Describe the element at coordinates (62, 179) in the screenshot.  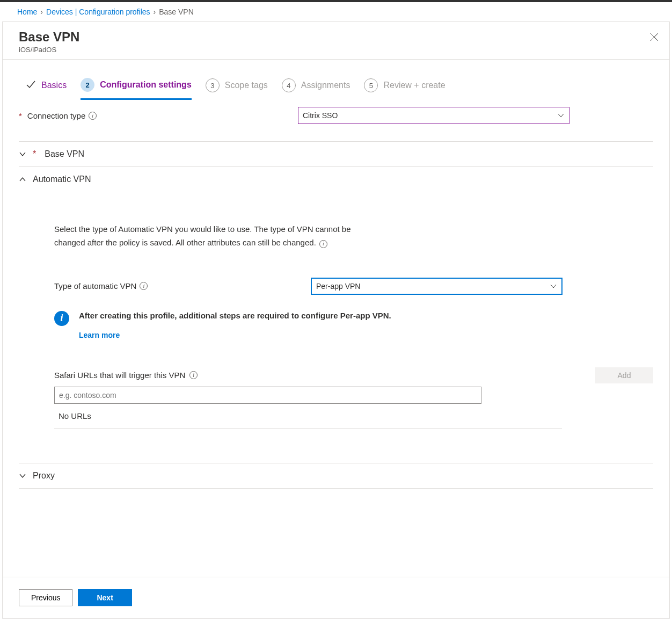
I see `section-title: Automatic VPN` at that location.